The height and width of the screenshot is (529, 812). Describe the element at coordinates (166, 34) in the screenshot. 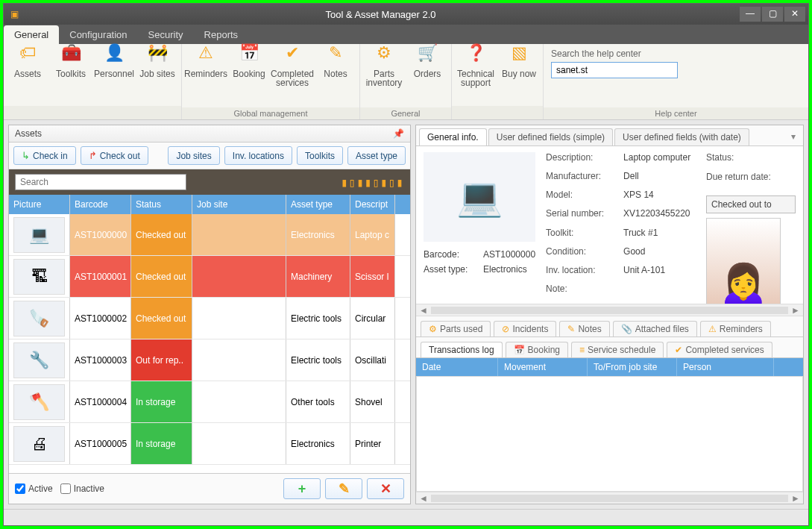

I see `tab-security: Security` at that location.